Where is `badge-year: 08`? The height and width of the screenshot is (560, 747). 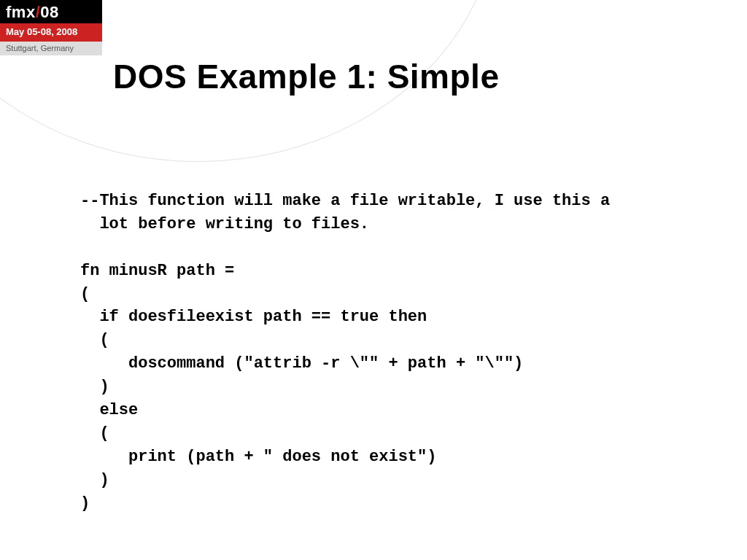
badge-year: 08 is located at coordinates (50, 12).